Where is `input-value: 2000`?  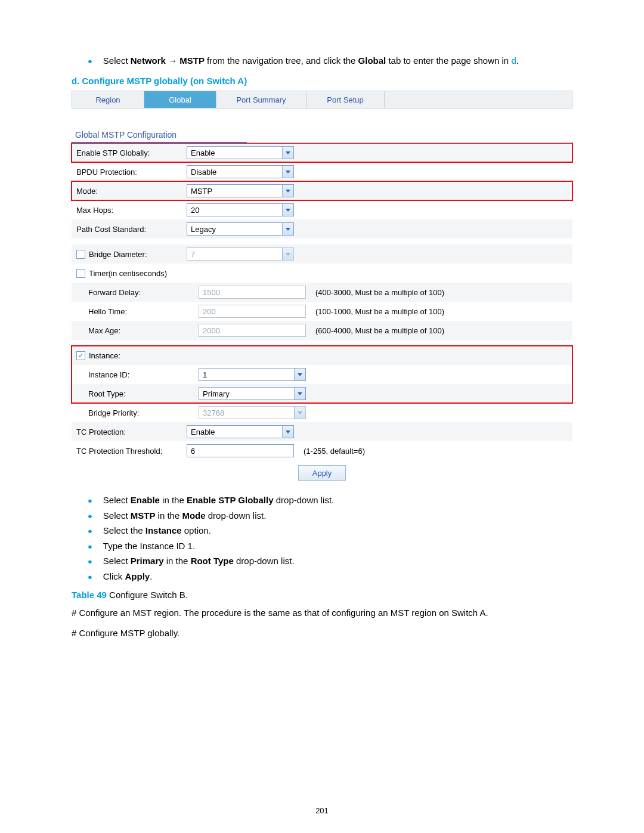 input-value: 2000 is located at coordinates (211, 330).